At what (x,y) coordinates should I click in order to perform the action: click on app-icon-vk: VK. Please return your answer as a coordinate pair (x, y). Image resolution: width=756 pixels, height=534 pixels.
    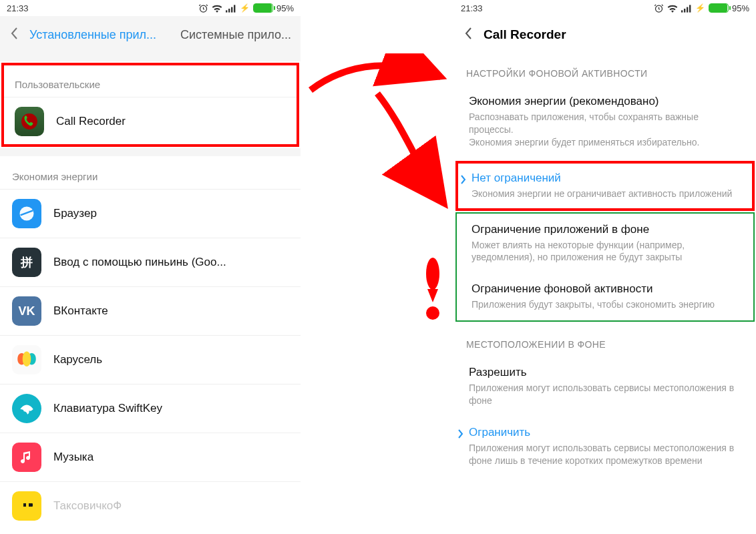
    Looking at the image, I should click on (27, 311).